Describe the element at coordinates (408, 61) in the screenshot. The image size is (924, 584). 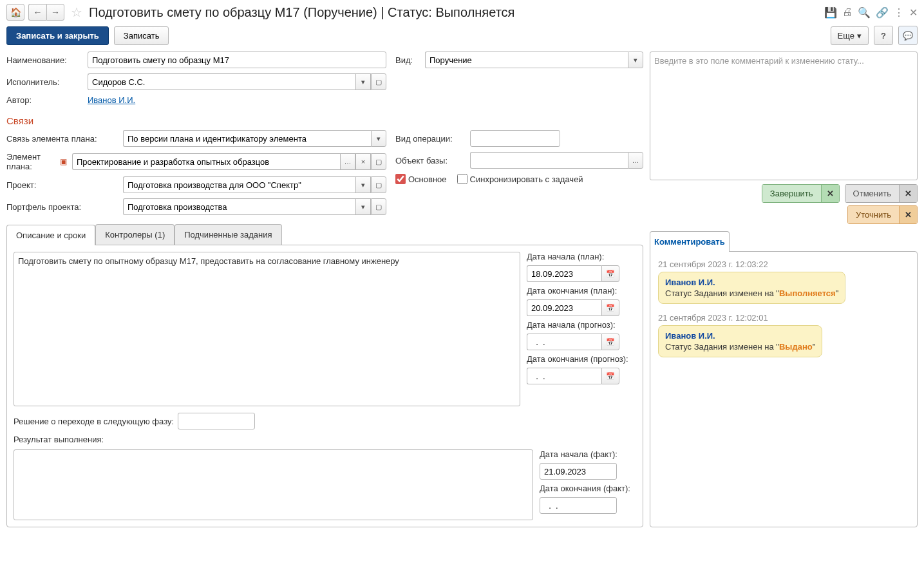
I see `type-label: Вид:` at that location.